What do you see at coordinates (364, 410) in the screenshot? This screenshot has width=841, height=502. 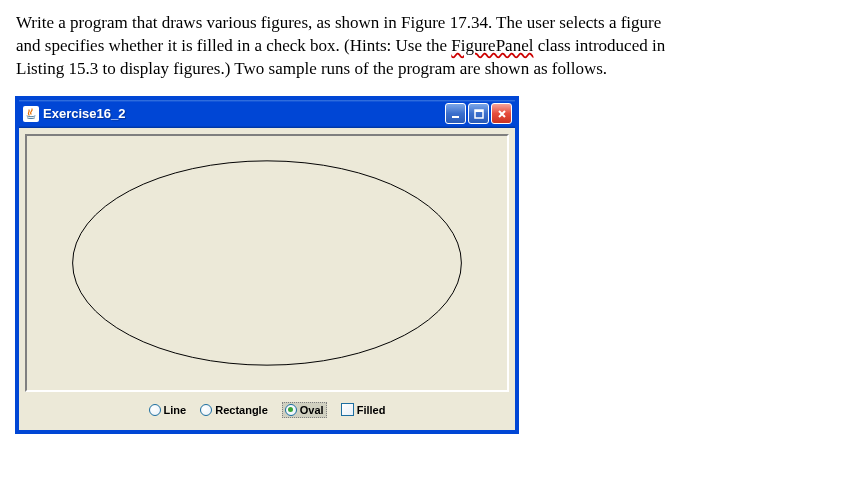 I see `checkbox-filled: Filled` at bounding box center [364, 410].